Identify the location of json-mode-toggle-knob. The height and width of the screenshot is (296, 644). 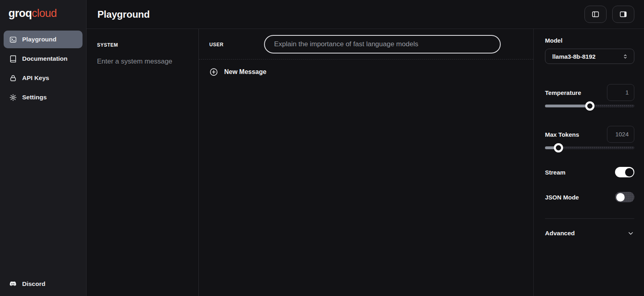
(621, 197).